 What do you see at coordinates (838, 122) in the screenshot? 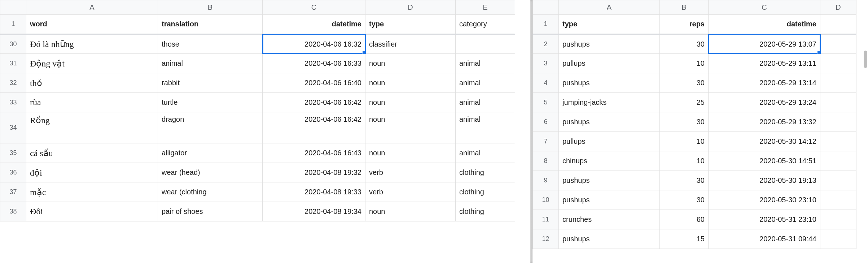
I see `cell-D6` at bounding box center [838, 122].